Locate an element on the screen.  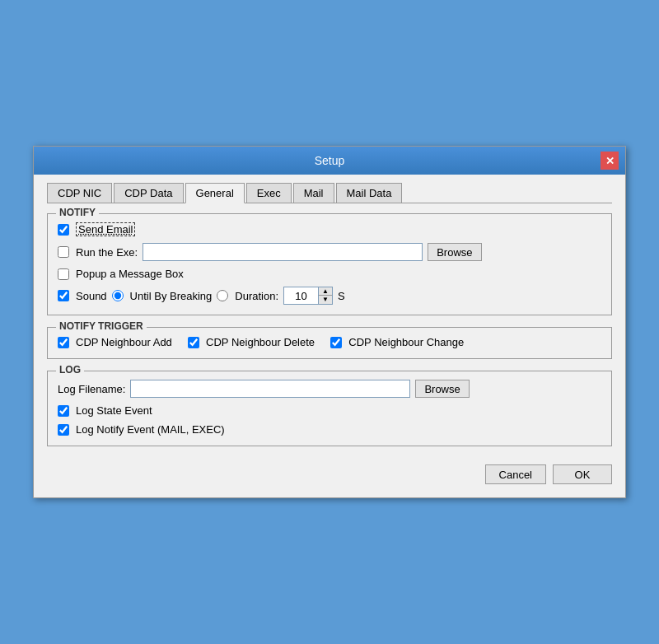
until-by-breaking-label: Until By Breaking is located at coordinates (171, 296).